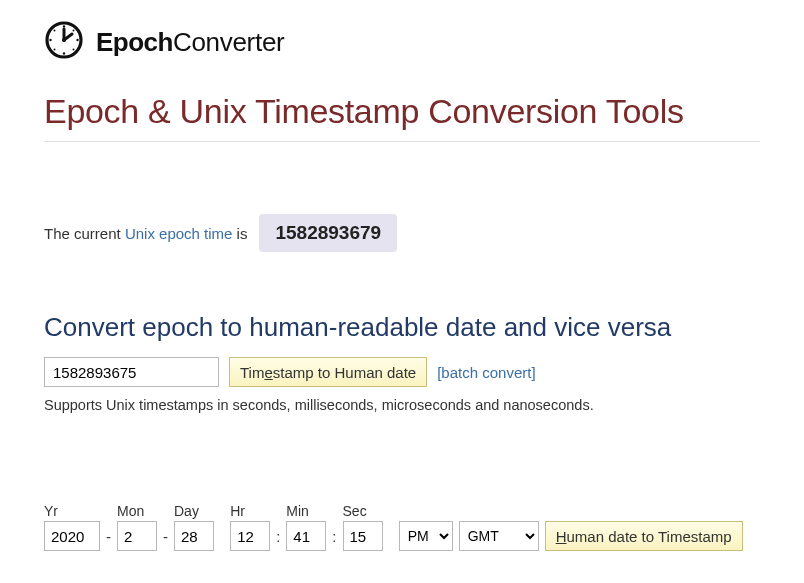  What do you see at coordinates (194, 536) in the screenshot?
I see `day-input` at bounding box center [194, 536].